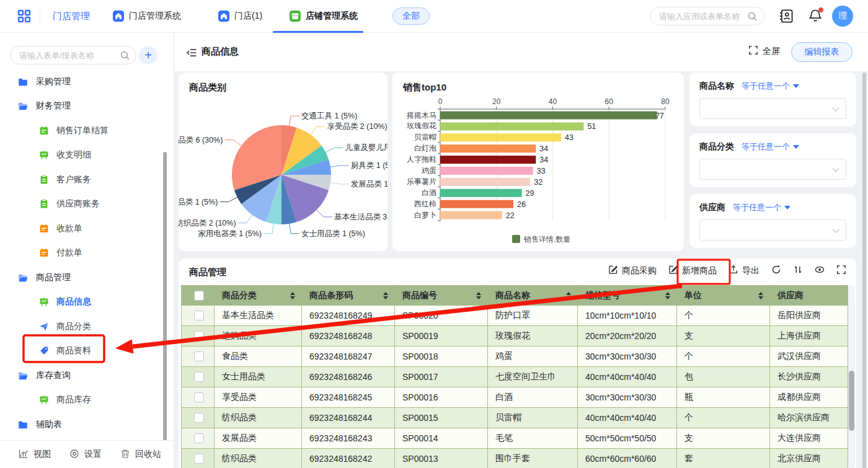 Image resolution: width=868 pixels, height=468 pixels. What do you see at coordinates (702, 16) in the screenshot?
I see `global-search-input` at bounding box center [702, 16].